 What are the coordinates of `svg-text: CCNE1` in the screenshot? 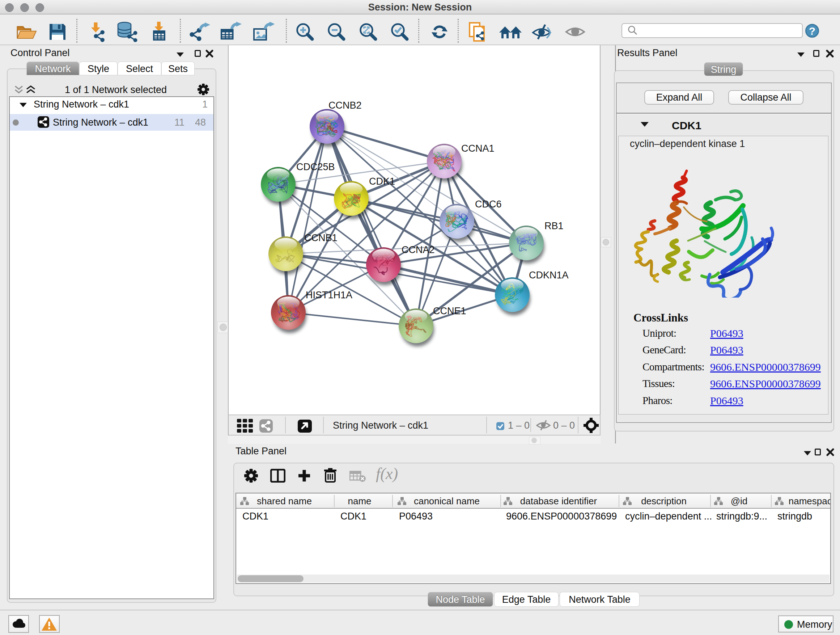 It's located at (450, 311).